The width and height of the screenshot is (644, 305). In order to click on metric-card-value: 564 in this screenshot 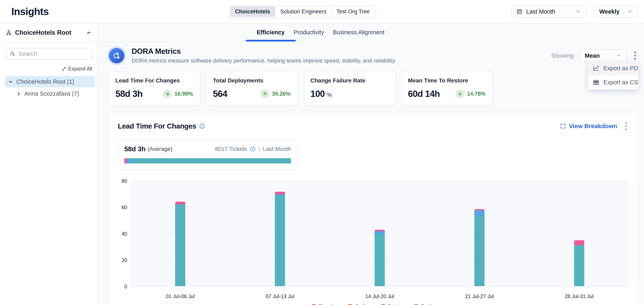, I will do `click(220, 94)`.